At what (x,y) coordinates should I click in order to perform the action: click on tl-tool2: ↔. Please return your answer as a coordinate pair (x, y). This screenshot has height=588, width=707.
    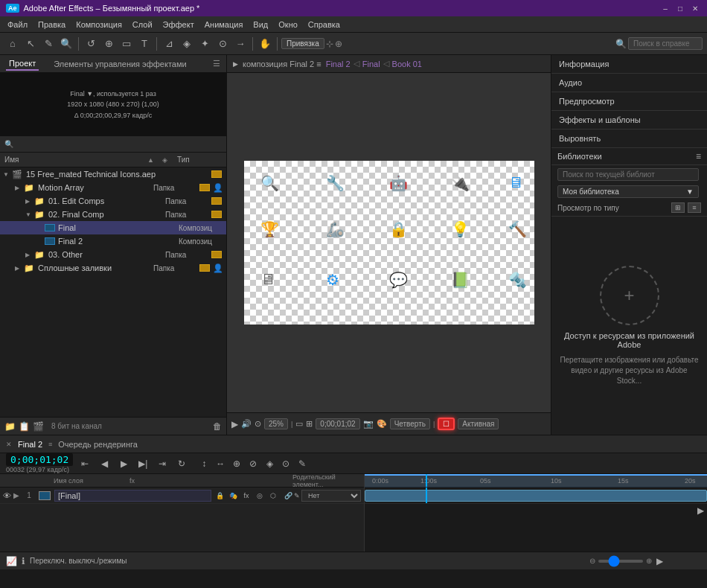
    Looking at the image, I should click on (220, 464).